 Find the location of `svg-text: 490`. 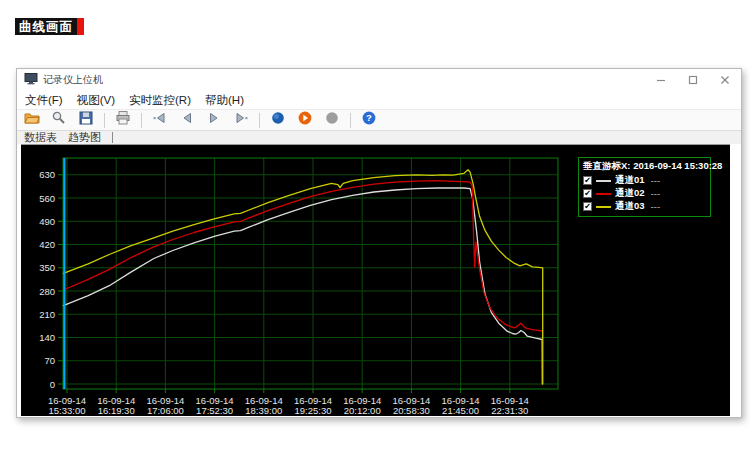

svg-text: 490 is located at coordinates (47, 222).